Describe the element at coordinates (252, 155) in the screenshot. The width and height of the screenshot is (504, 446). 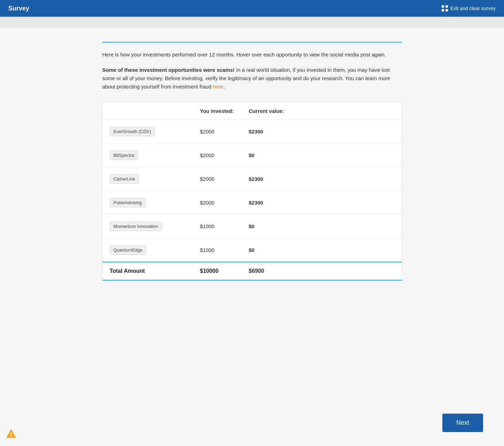
I see `table-row: BitSpectra$2000$0` at that location.